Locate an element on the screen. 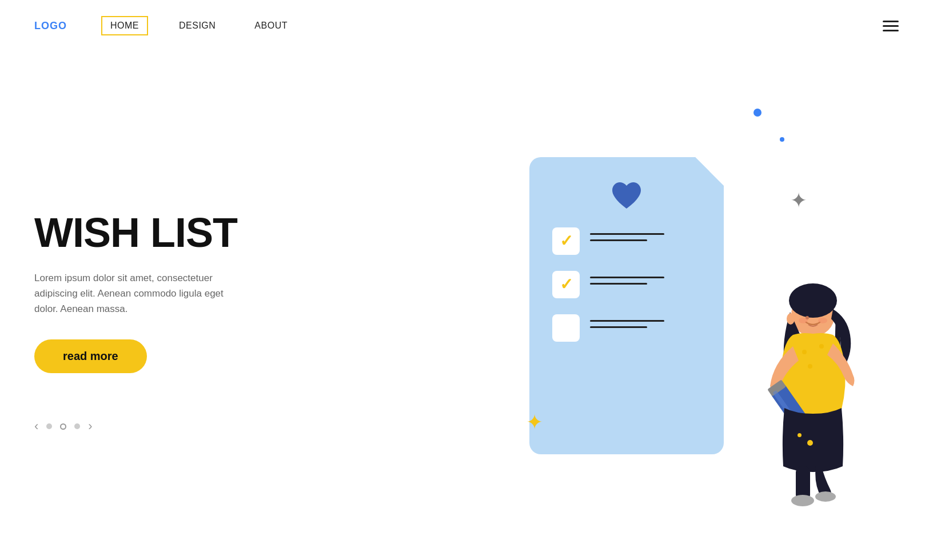  checkmark-2: ✓ is located at coordinates (566, 285).